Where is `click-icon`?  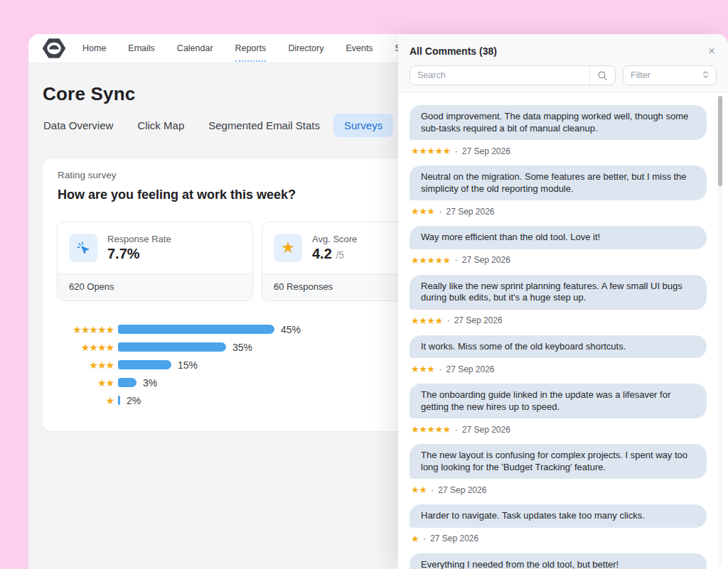 click-icon is located at coordinates (83, 248).